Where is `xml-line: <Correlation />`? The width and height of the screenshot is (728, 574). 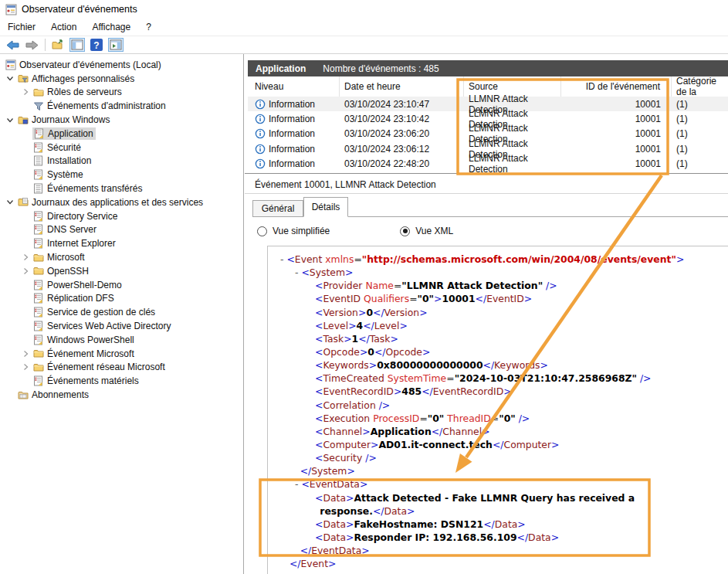 xml-line: <Correlation /> is located at coordinates (501, 406).